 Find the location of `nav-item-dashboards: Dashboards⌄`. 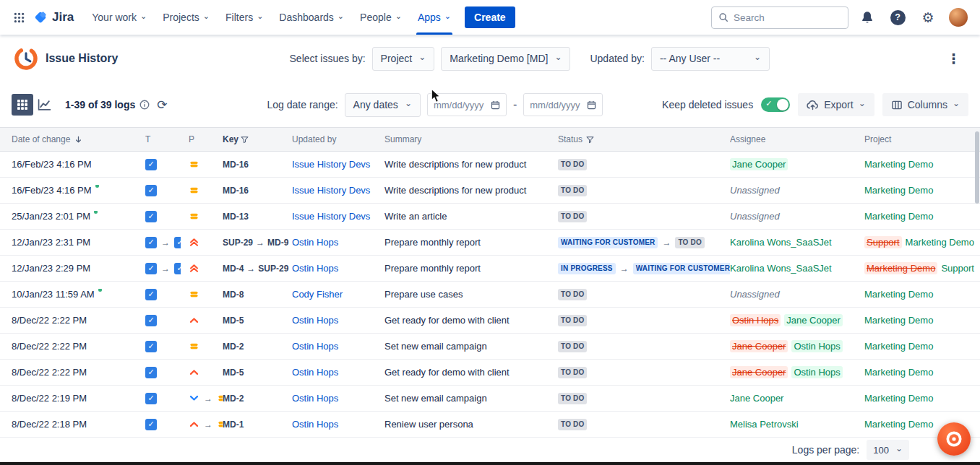

nav-item-dashboards: Dashboards⌄ is located at coordinates (311, 17).